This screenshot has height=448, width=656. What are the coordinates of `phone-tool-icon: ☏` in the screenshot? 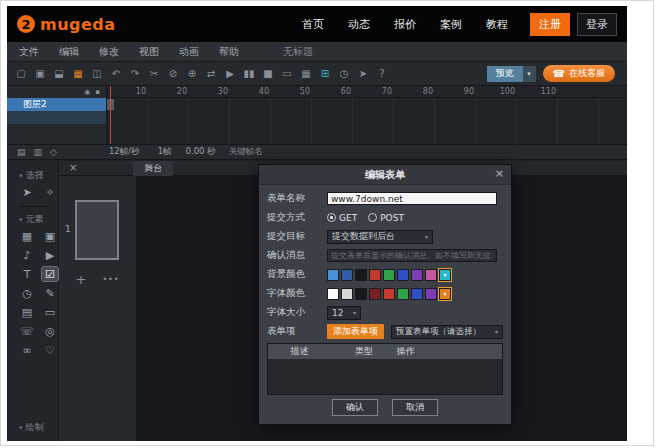 It's located at (27, 331).